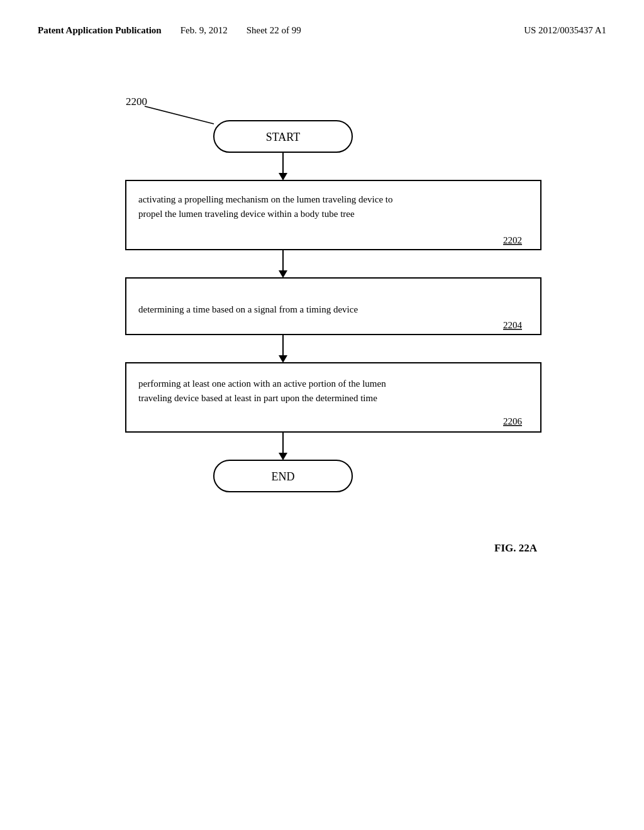 The height and width of the screenshot is (830, 644). Describe the element at coordinates (513, 325) in the screenshot. I see `box2-ref: 2204` at that location.